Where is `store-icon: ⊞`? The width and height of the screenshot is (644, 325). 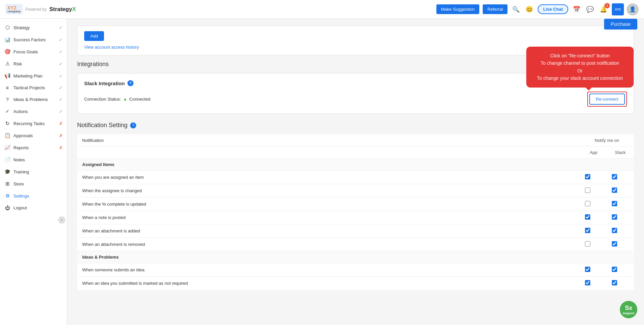 store-icon: ⊞ is located at coordinates (7, 184).